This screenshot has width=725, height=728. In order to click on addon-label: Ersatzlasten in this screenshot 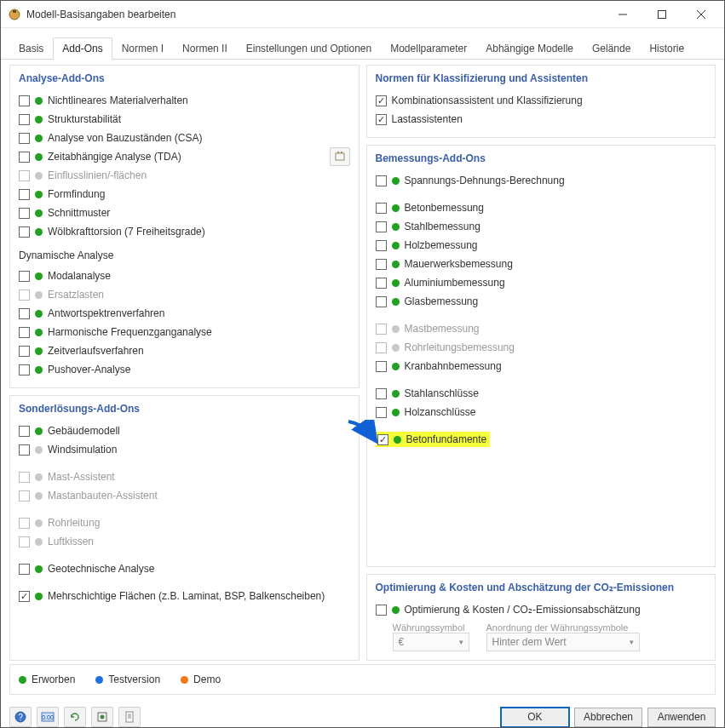, I will do `click(76, 295)`.